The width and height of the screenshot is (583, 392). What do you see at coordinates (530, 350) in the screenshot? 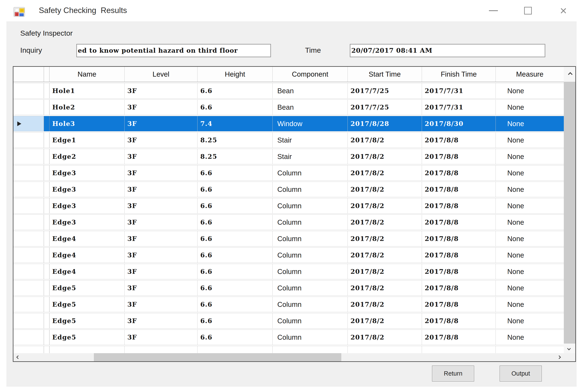
I see `cell-measure` at bounding box center [530, 350].